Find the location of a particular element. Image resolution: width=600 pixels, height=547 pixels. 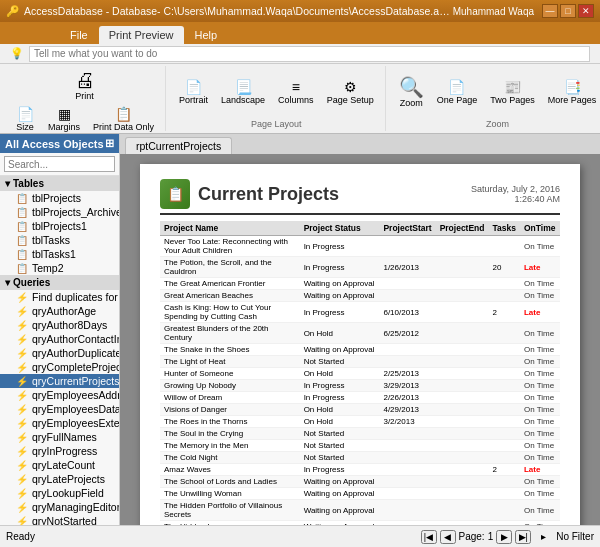

col-project-name: Project Name is located at coordinates (230, 228).